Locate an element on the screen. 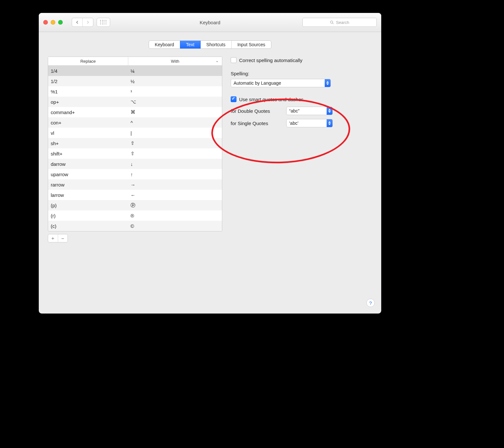 Image resolution: width=504 pixels, height=448 pixels. table-row: darrow↓ is located at coordinates (135, 164).